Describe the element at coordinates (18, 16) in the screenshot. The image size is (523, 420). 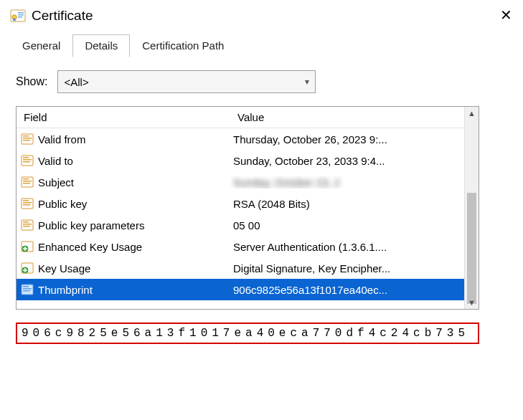
I see `certificate-icon` at that location.